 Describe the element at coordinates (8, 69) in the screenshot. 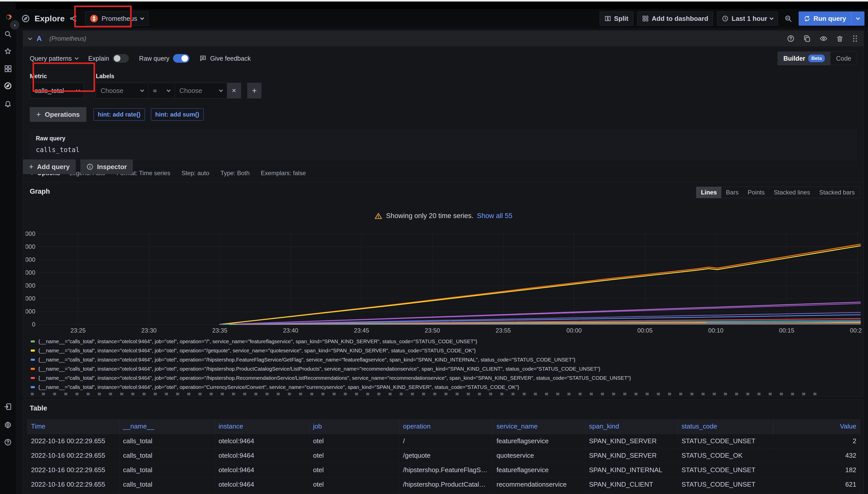

I see `dashboards-icon` at that location.